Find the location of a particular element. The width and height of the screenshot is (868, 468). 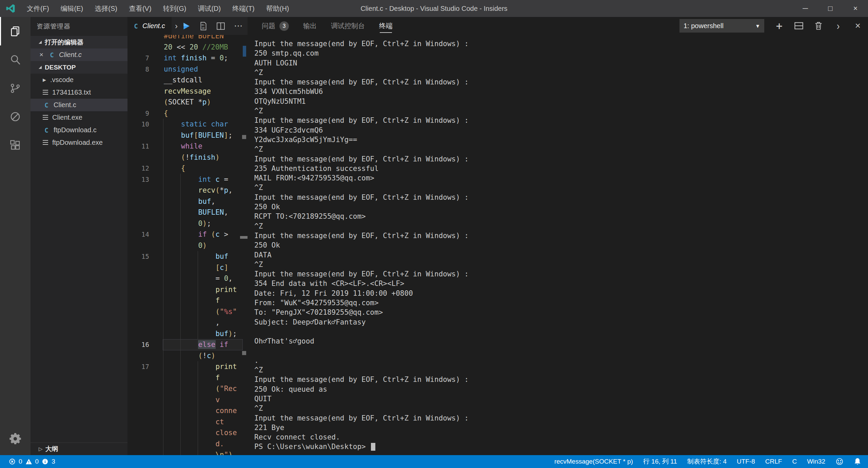

code-row: __stdcall is located at coordinates (188, 80).